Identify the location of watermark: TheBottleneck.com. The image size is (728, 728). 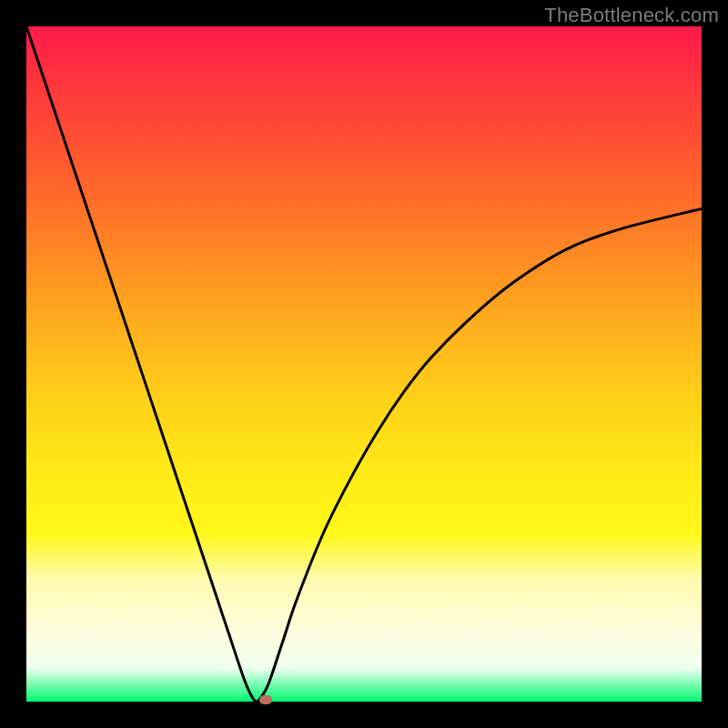
(632, 15).